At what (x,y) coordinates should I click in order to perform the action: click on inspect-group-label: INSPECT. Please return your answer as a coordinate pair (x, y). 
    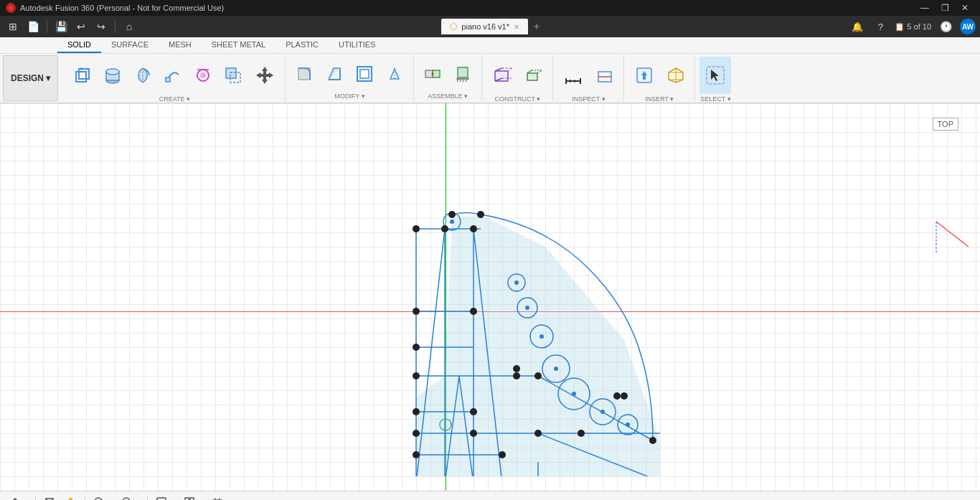
    Looking at the image, I should click on (588, 99).